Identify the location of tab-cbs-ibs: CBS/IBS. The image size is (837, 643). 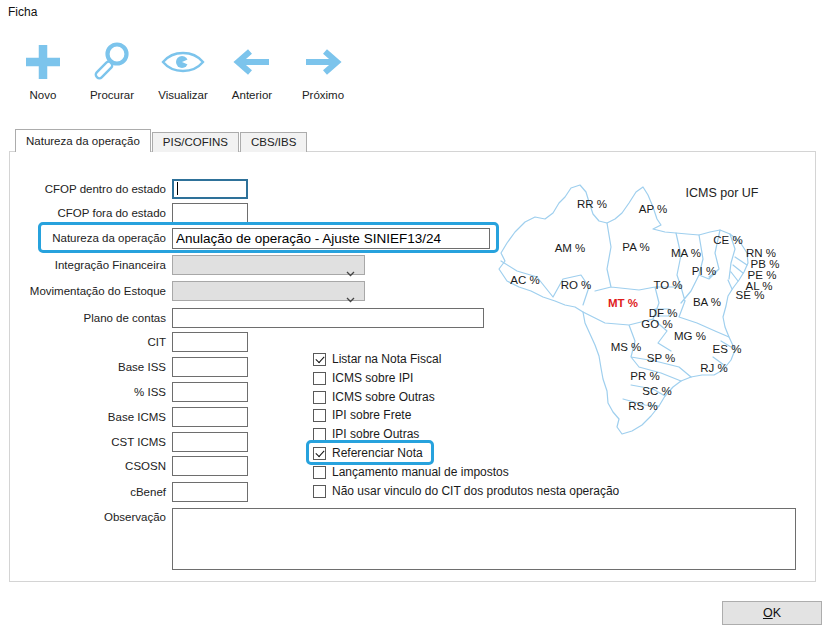
(274, 142).